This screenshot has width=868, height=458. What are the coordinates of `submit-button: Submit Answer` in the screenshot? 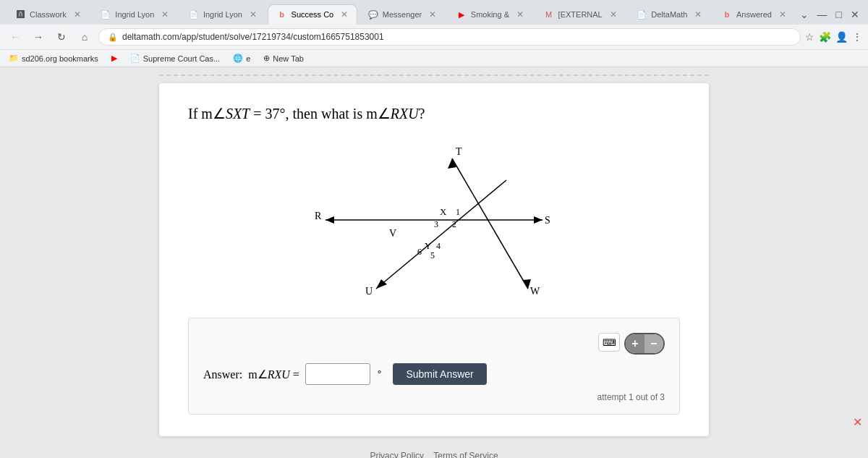 It's located at (440, 374).